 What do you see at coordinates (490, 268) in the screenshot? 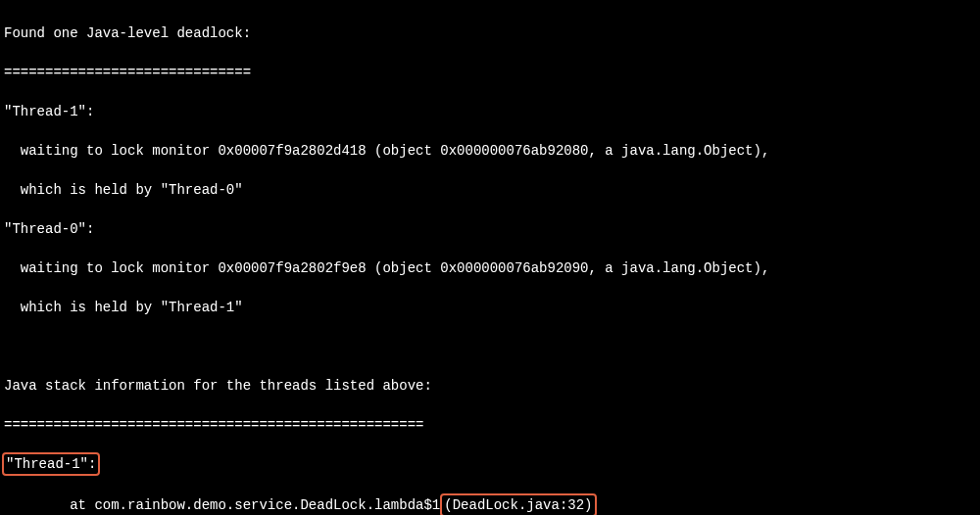
I see `thread-0-waiting: waiting to lock monitor 0x00007f9a2802f9…` at bounding box center [490, 268].